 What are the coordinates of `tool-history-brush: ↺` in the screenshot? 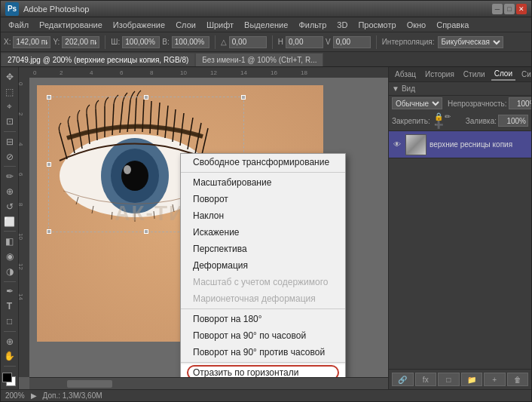 It's located at (10, 207).